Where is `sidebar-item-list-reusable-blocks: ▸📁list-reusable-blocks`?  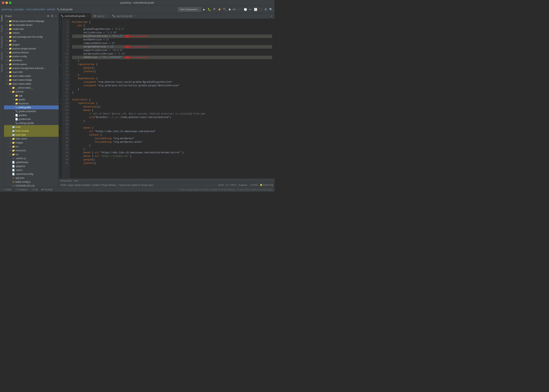
sidebar-item-list-reusable-blocks: ▸📁list-reusable-blocks is located at coordinates (31, 25).